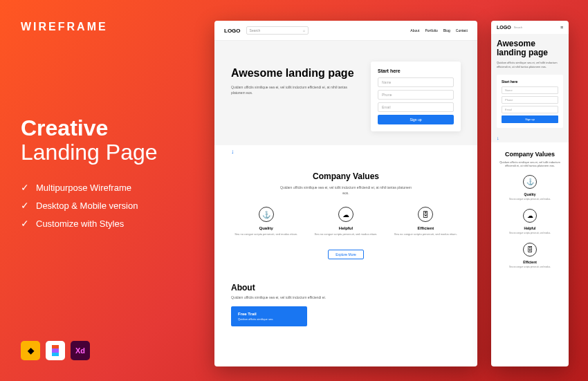 Image resolution: width=588 pixels, height=381 pixels. I want to click on search-input: Search, so click(535, 28).